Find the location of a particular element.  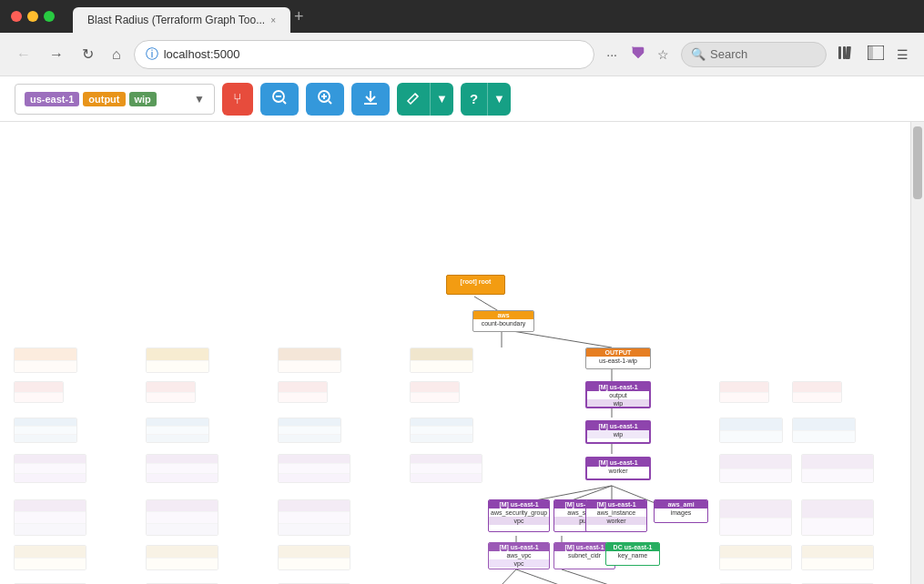

library-button is located at coordinates (847, 55).